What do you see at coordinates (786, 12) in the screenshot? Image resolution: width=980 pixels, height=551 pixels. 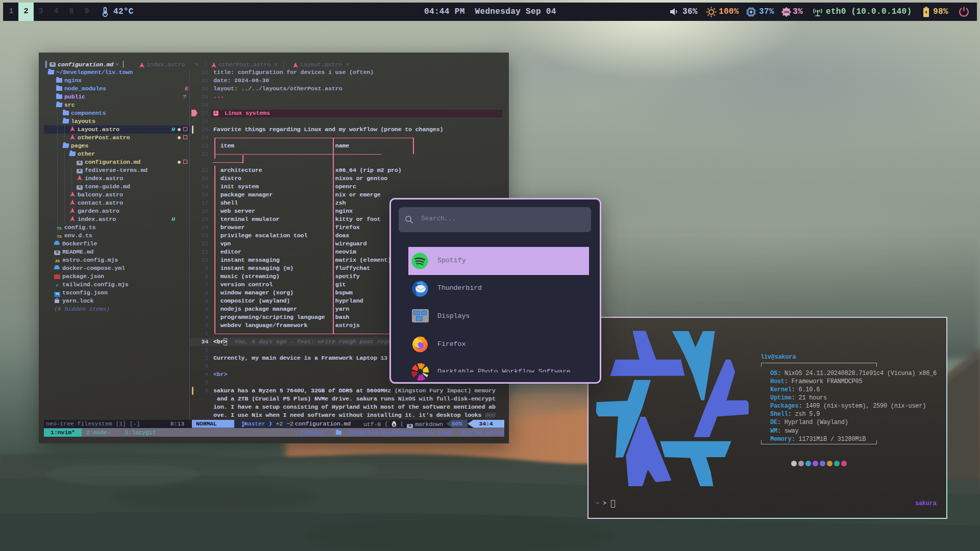 I see `svg-text: GN` at bounding box center [786, 12].